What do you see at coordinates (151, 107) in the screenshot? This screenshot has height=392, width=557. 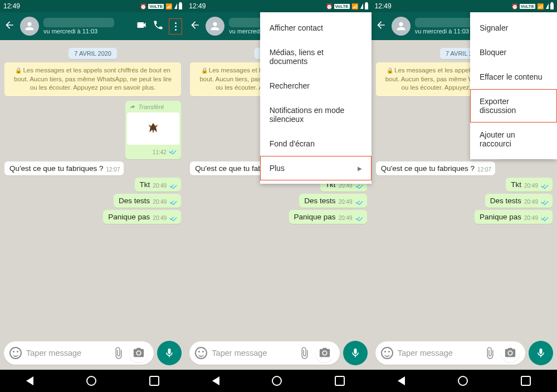 I see `forwarded-label: Transféré` at bounding box center [151, 107].